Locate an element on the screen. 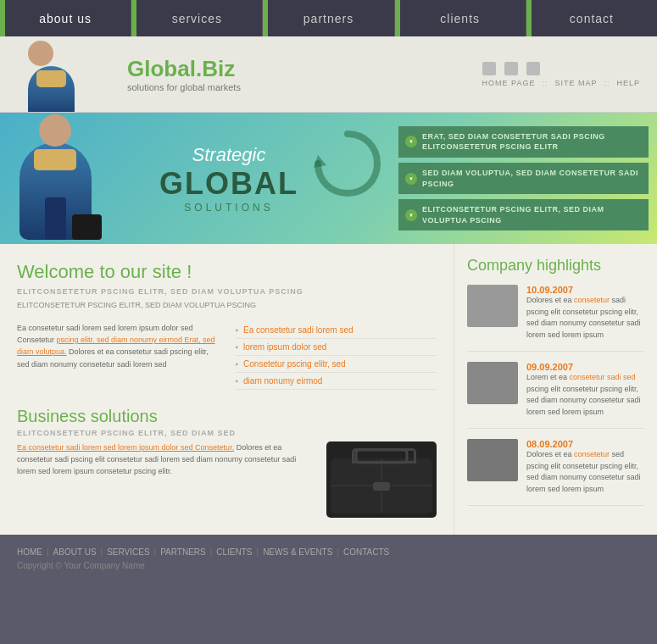 This screenshot has width=657, height=644. header-help-link: HELP is located at coordinates (628, 83).